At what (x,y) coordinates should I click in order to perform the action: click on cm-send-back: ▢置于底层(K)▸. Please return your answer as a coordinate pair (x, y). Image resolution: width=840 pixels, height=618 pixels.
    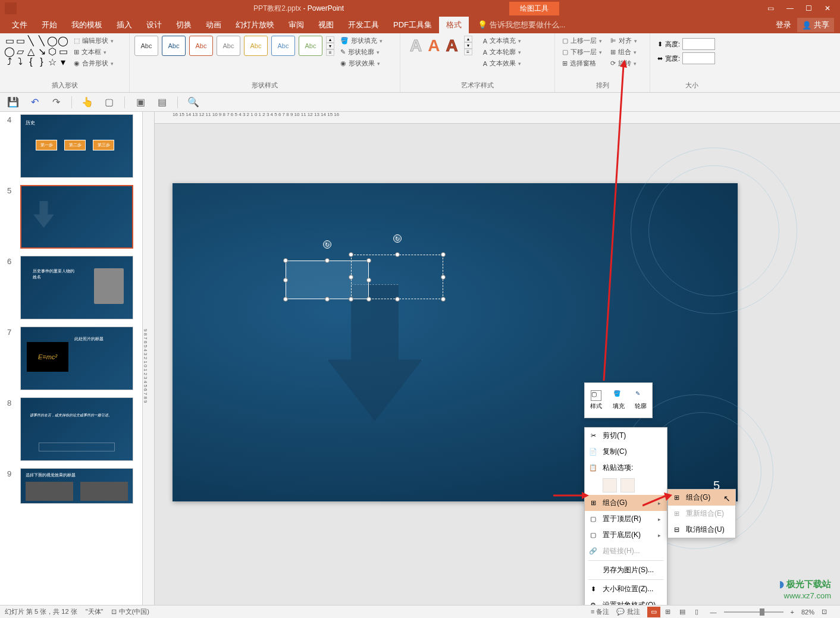
    Looking at the image, I should click on (626, 535).